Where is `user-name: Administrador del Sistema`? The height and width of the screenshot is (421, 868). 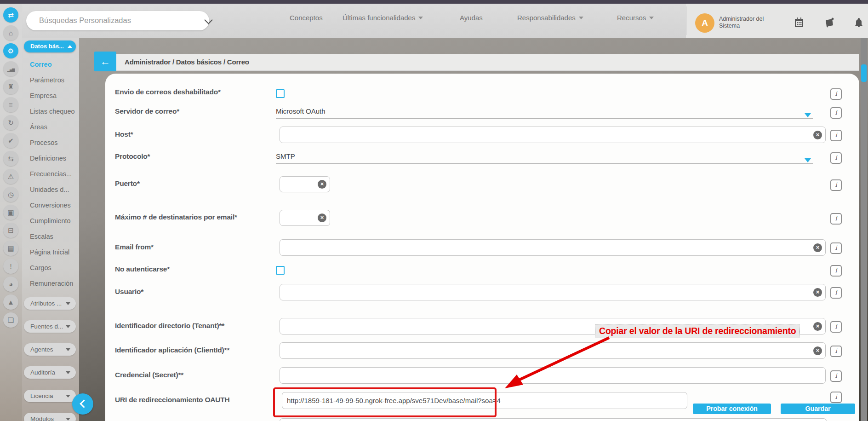
user-name: Administrador del Sistema is located at coordinates (741, 23).